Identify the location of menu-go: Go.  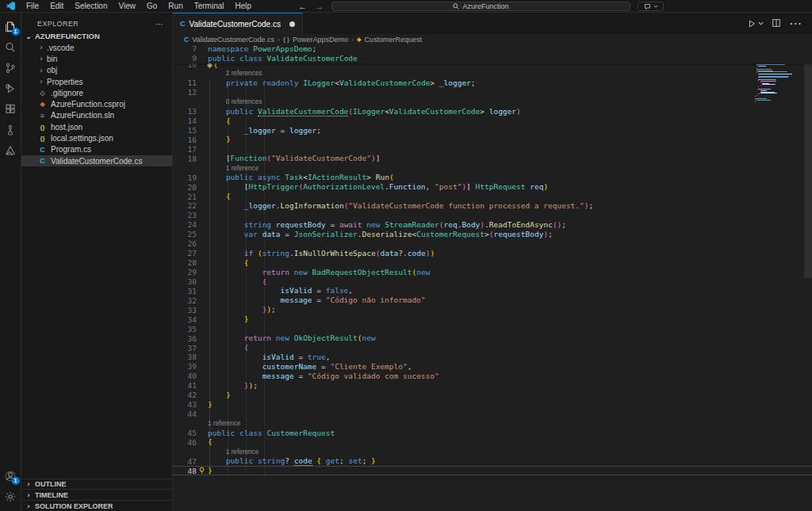
(152, 6).